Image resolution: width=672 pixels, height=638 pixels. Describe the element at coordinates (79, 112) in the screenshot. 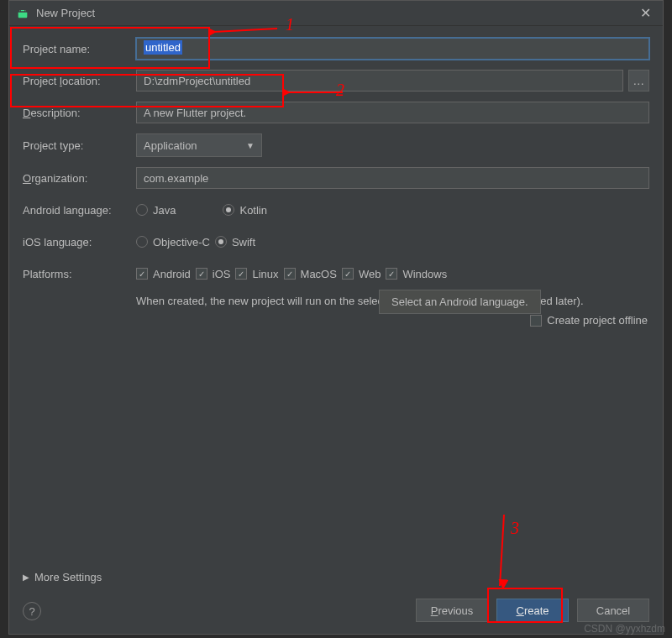

I see `label-description: Description:` at that location.